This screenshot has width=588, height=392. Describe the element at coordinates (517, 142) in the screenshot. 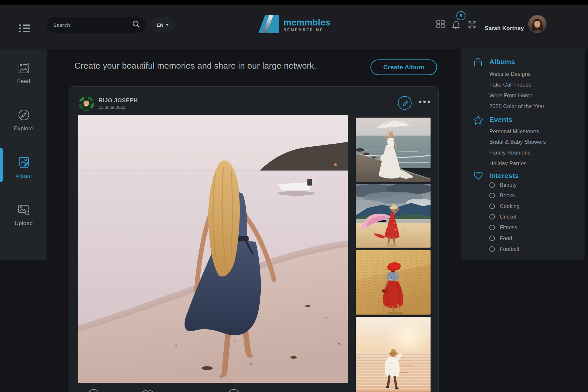

I see `event-link: Bridal & Baby Showers` at that location.